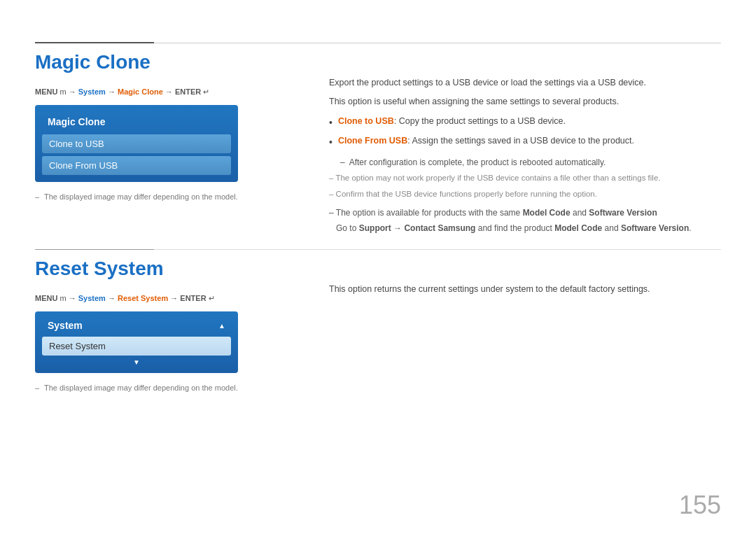 This screenshot has width=756, height=534. Describe the element at coordinates (136, 144) in the screenshot. I see `clone-to-usb-item: Clone to USB` at that location.